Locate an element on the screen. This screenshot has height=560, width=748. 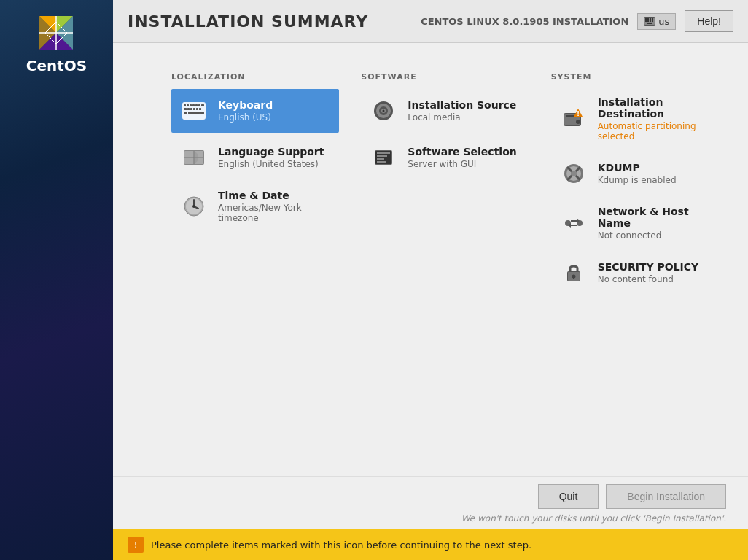
centos-logo-icon is located at coordinates (56, 33).